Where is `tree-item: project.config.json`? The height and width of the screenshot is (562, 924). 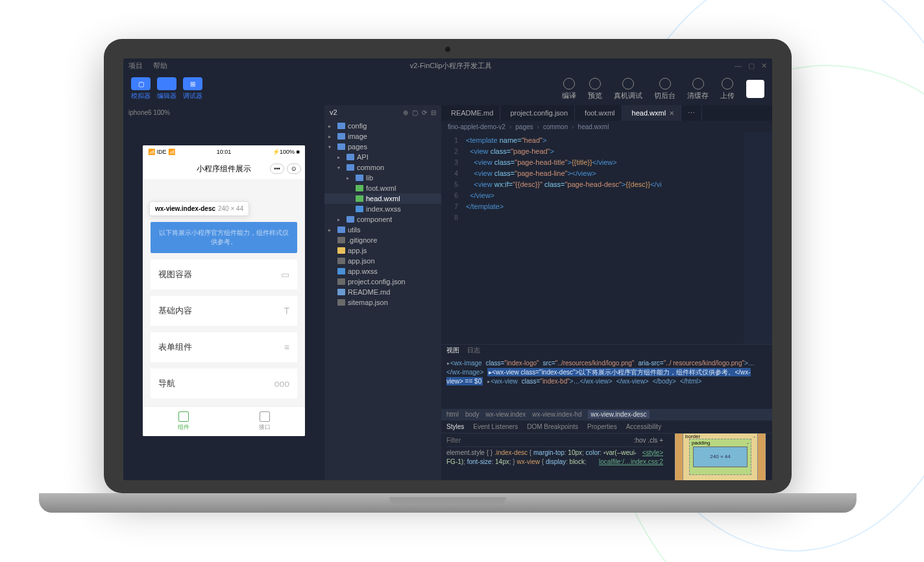
tree-item: project.config.json is located at coordinates (383, 282).